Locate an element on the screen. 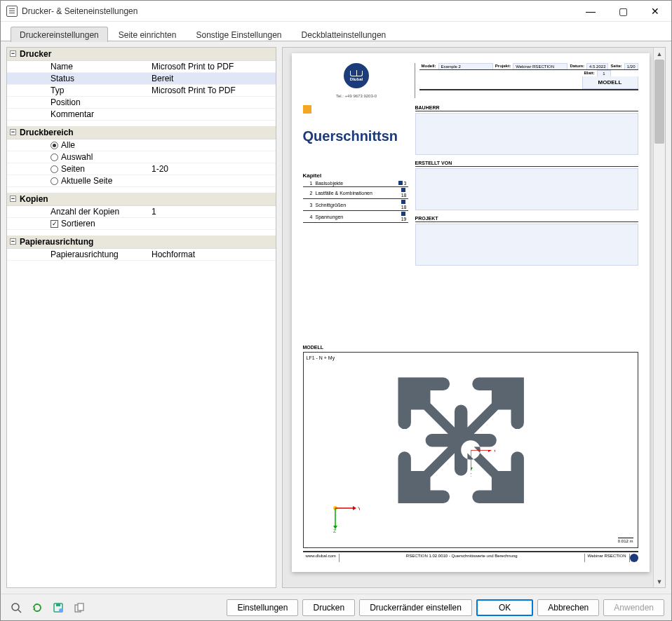 Image resolution: width=672 pixels, height=621 pixels. tab-seite-einrichten: Seite einrichten is located at coordinates (147, 34).